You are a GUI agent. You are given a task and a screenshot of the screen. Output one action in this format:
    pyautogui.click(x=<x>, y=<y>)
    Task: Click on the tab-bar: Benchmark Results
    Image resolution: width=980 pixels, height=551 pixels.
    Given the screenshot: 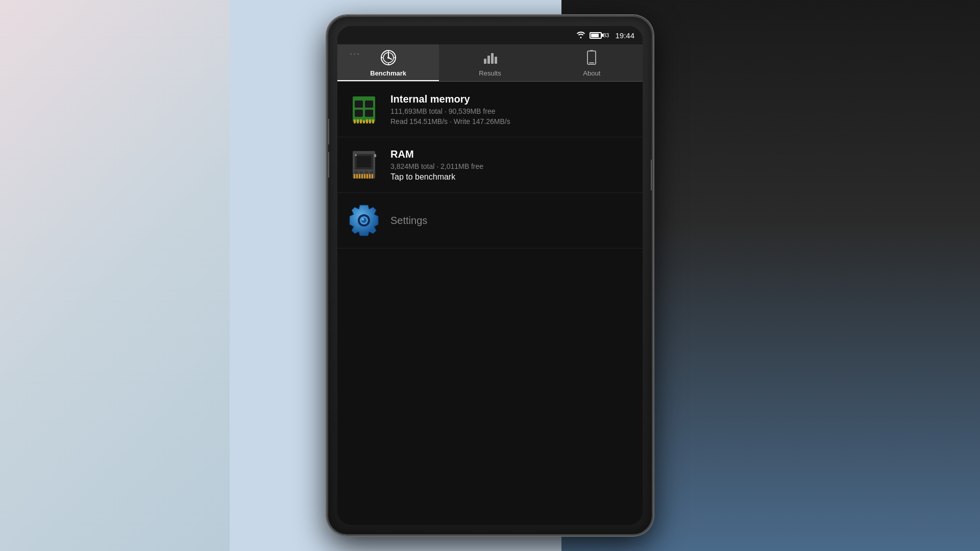 What is the action you would take?
    pyautogui.click(x=490, y=63)
    